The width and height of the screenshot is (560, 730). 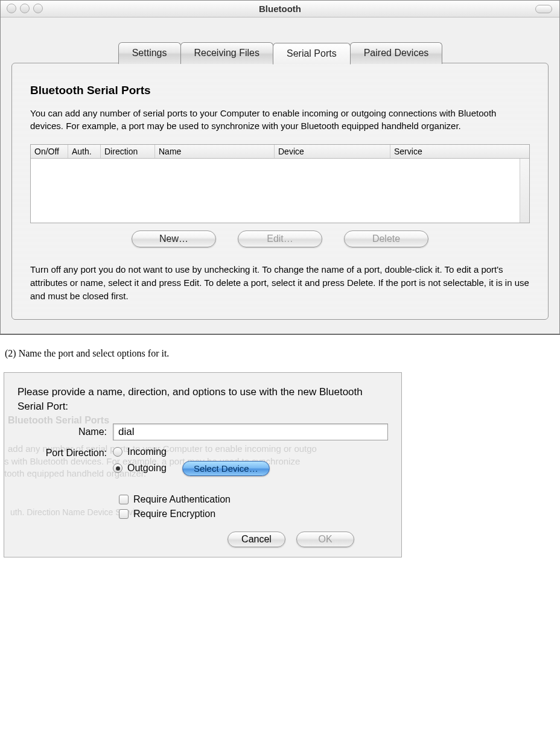 I want to click on radio-incoming: Incoming, so click(x=191, y=452).